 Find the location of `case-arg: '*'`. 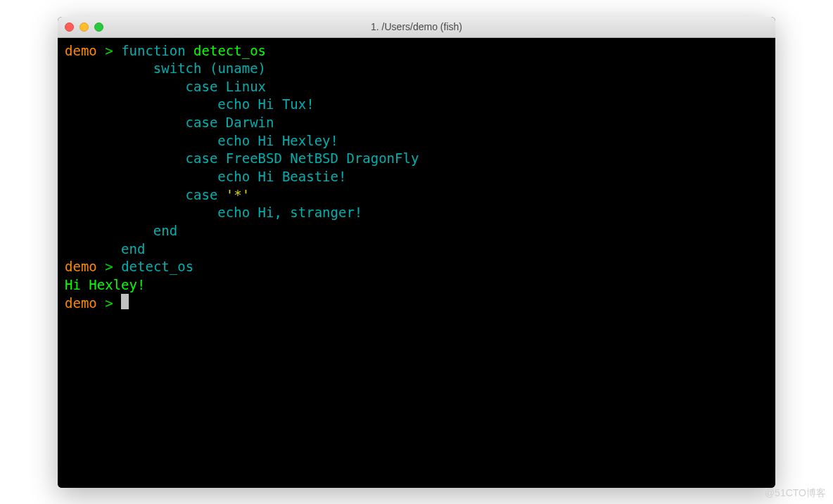

case-arg: '*' is located at coordinates (238, 195).